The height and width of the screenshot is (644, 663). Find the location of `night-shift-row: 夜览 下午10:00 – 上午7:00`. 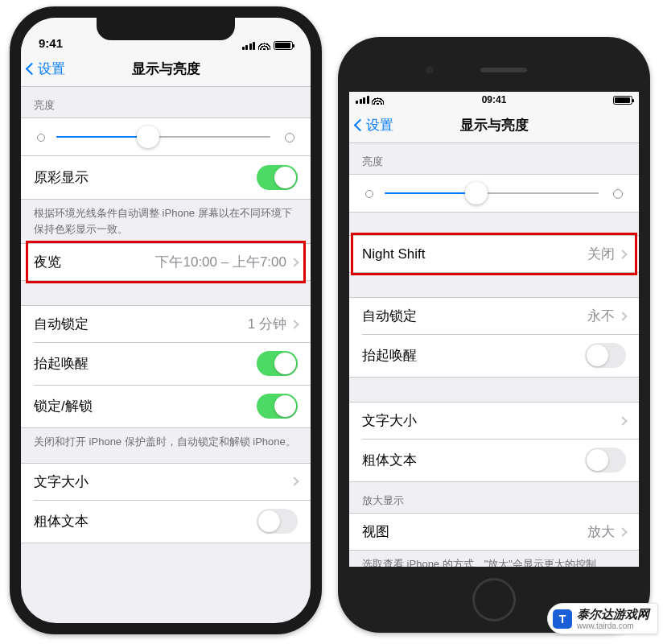

night-shift-row: 夜览 下午10:00 – 上午7:00 is located at coordinates (166, 262).